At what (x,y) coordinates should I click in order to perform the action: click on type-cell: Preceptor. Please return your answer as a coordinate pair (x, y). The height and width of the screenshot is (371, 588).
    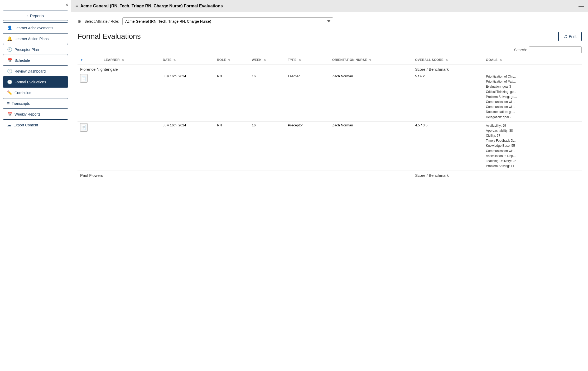
    Looking at the image, I should click on (307, 146).